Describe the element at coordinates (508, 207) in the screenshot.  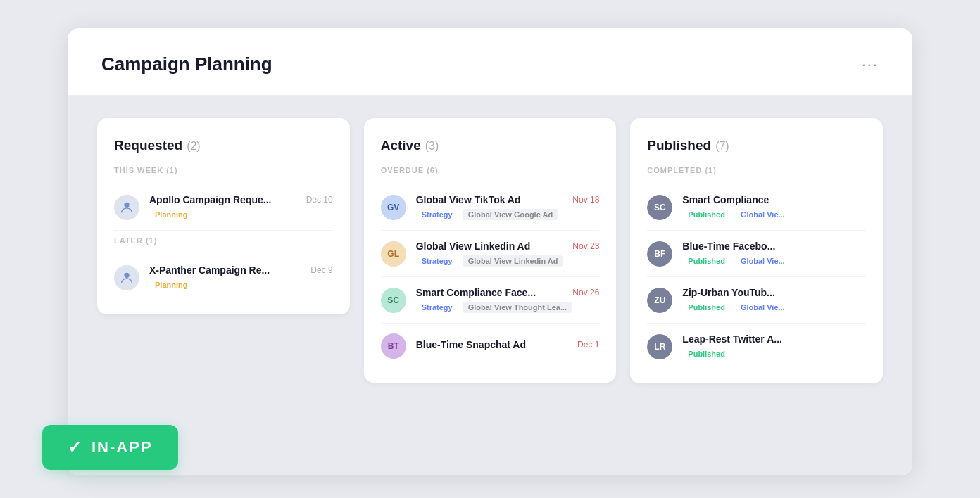
I see `card-body: Global View TikTok Ad Nov 18 StrategyGlo…` at that location.